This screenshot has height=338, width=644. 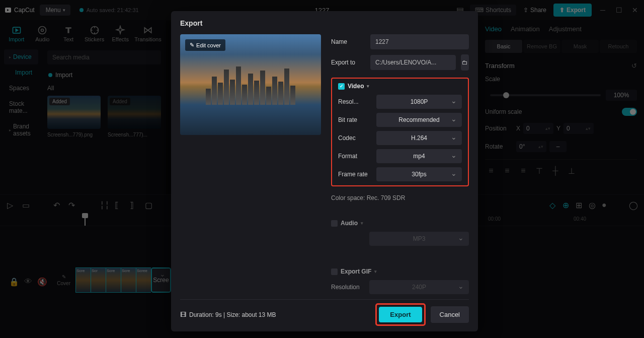 What do you see at coordinates (120, 34) in the screenshot?
I see `tool-effects: Effects` at bounding box center [120, 34].